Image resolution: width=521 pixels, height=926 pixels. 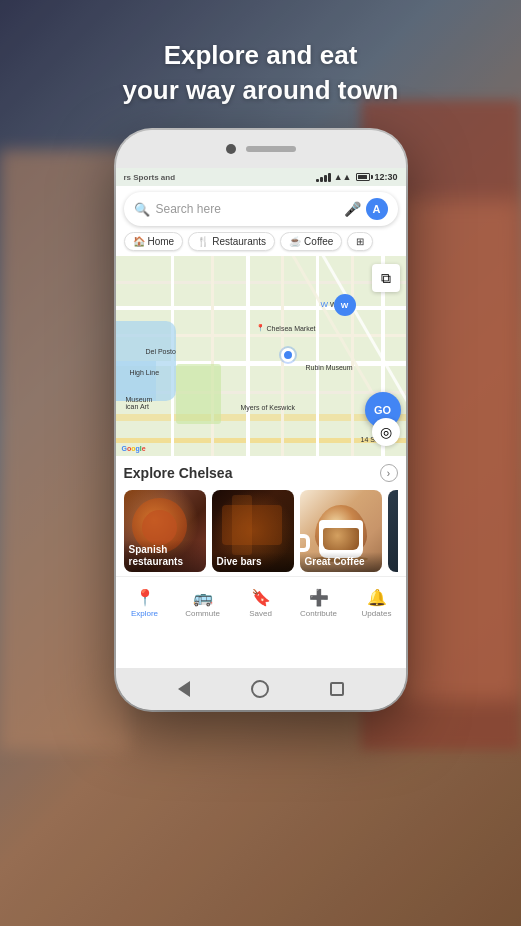 I want to click on card-dive-bars: Dive bars, so click(x=253, y=531).